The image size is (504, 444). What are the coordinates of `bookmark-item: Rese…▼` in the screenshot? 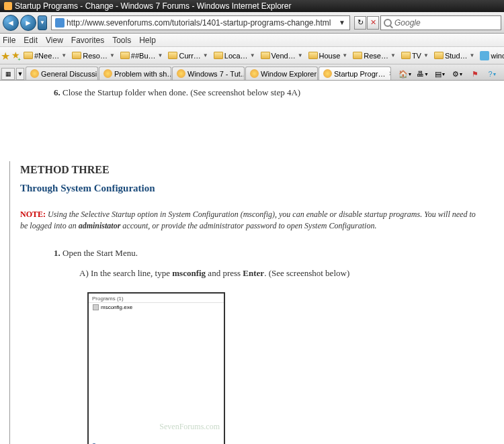 It's located at (374, 56).